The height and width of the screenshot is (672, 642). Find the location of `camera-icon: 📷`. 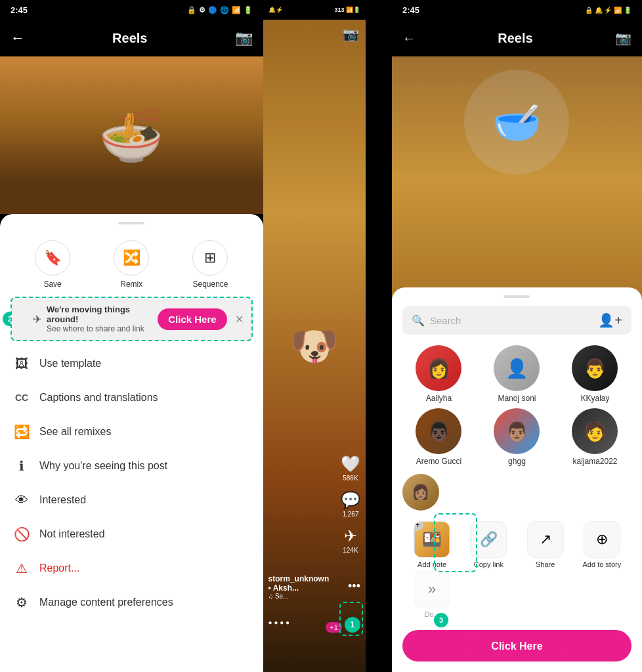

camera-icon: 📷 is located at coordinates (351, 34).